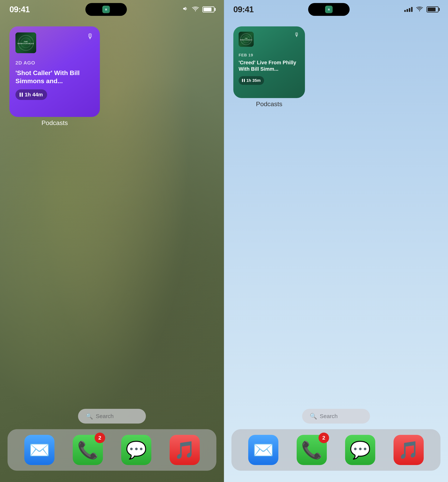 The width and height of the screenshot is (448, 482). What do you see at coordinates (336, 416) in the screenshot?
I see `right-search-bar: 🔍 Search` at bounding box center [336, 416].